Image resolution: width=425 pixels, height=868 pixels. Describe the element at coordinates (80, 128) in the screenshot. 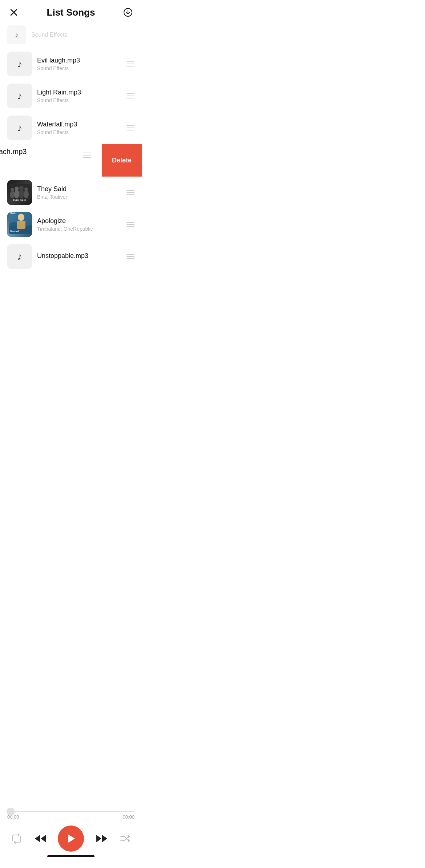

I see `song-info: Waterfall.mp3 Sound Effects` at that location.